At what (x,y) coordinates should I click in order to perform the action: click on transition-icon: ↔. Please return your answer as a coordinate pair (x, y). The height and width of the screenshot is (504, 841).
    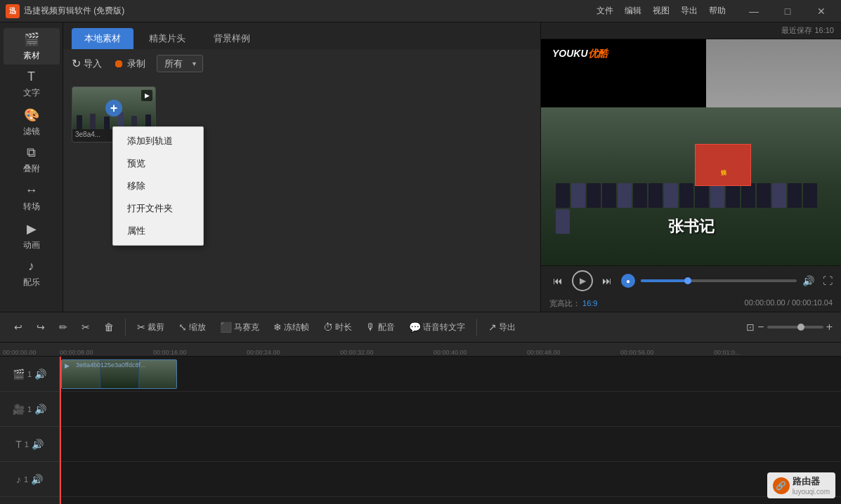
    Looking at the image, I should click on (32, 191).